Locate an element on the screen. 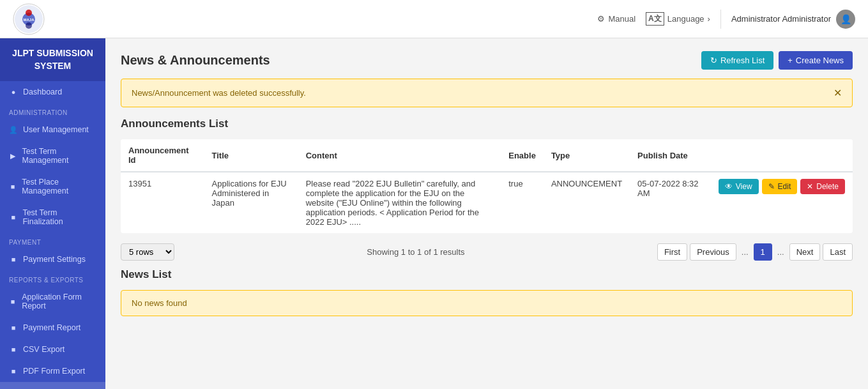 This screenshot has width=868, height=389. manual-button: ⚙ Manual is located at coordinates (616, 19).